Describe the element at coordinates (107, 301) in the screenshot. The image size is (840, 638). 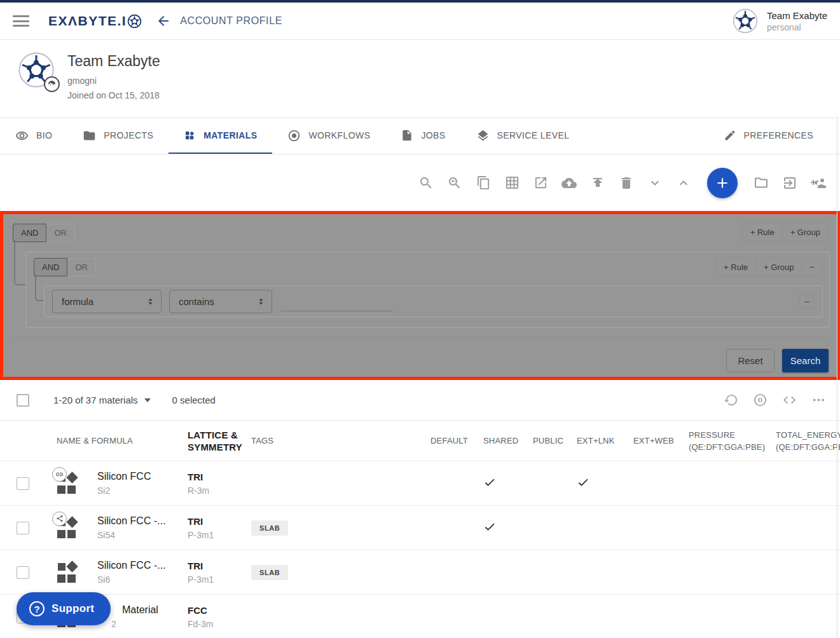
I see `rule-field-select: formula` at that location.